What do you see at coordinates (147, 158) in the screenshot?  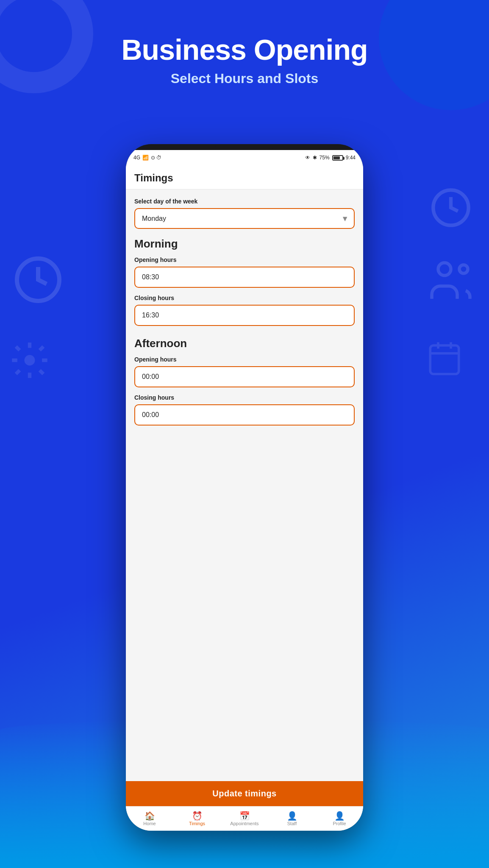 I see `status-left: 4G 📶 ⊙ ⏱` at bounding box center [147, 158].